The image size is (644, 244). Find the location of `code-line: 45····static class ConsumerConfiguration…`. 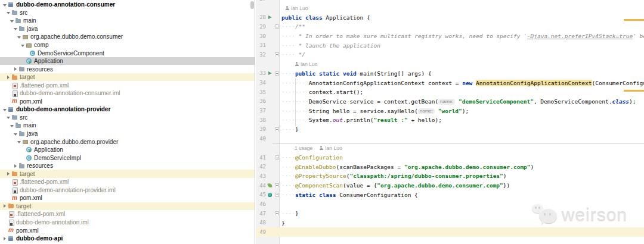

code-line: 45····static class ConsumerConfiguration… is located at coordinates (450, 195).